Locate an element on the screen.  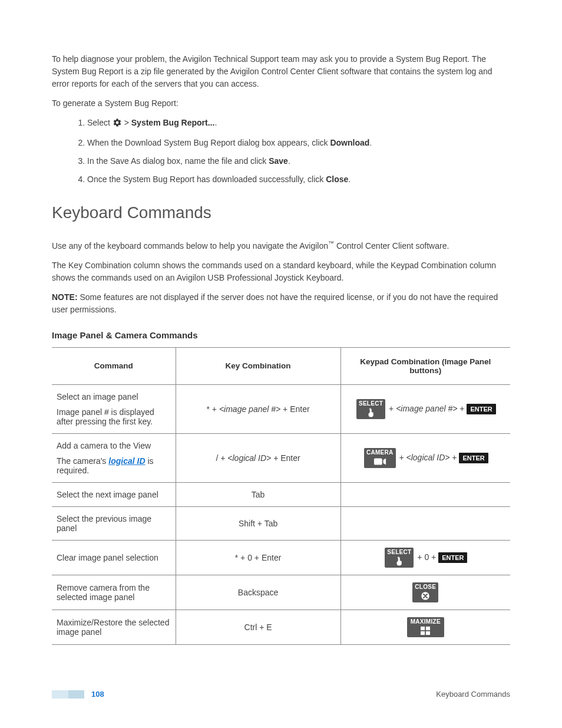
subheading: Image Panel & Camera Commands is located at coordinates (281, 335).